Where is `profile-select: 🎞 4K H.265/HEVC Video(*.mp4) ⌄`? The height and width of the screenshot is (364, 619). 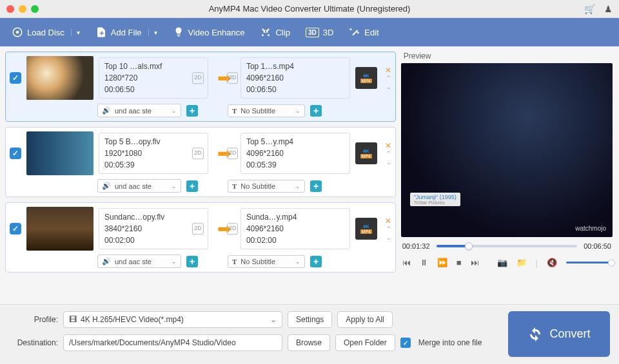
profile-select: 🎞 4K H.265/HEVC Video(*.mp4) ⌄ is located at coordinates (173, 320).